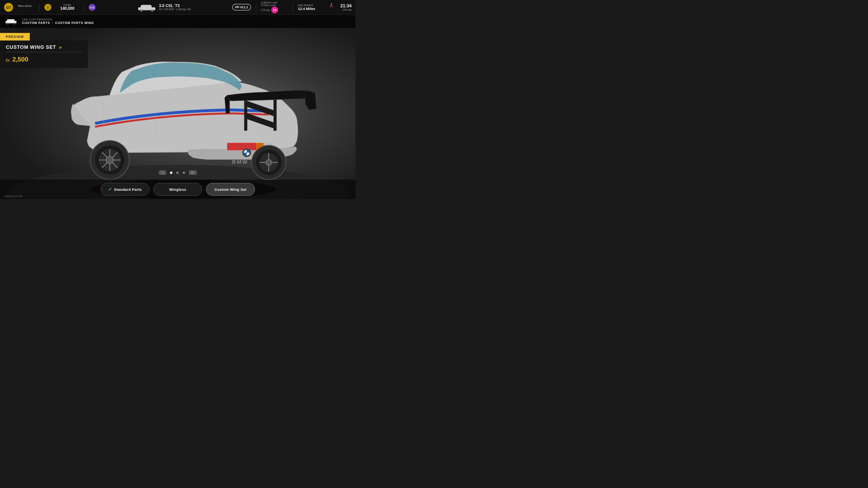  Describe the element at coordinates (313, 7) in the screenshot. I see `workout-section: Daily Workout 12.4 Miles` at that location.